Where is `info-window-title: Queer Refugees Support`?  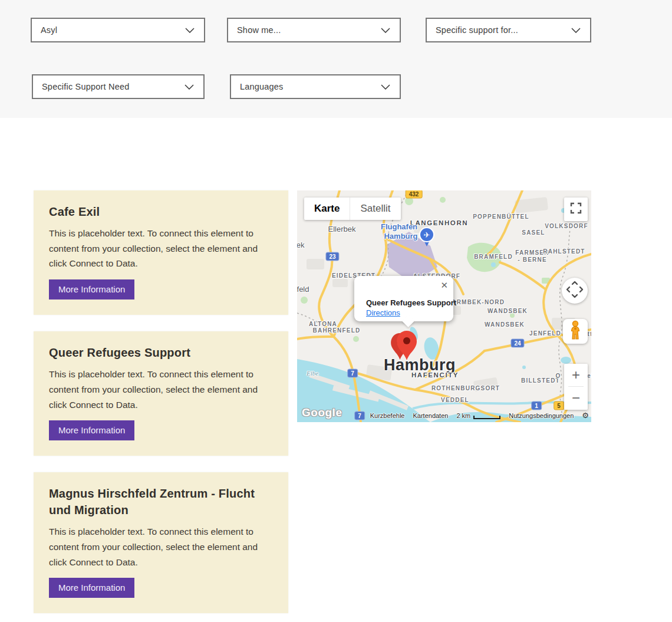
info-window-title: Queer Refugees Support is located at coordinates (411, 303).